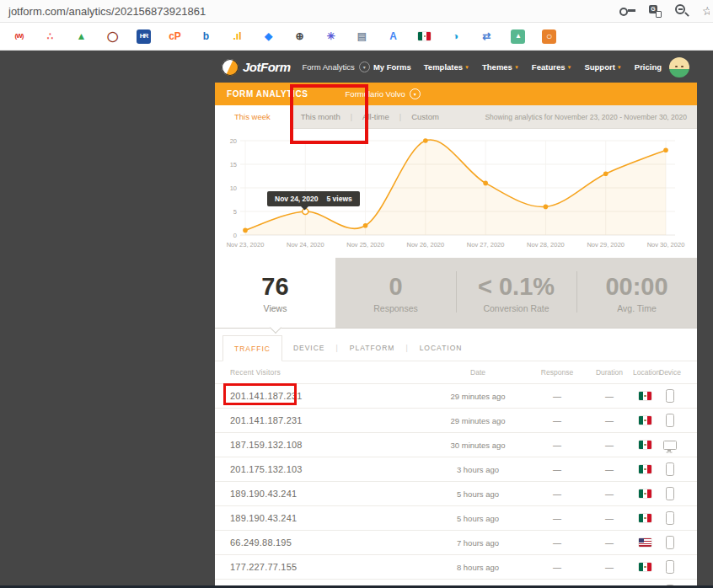 This screenshot has height=588, width=713. I want to click on star-icon, so click(706, 11).